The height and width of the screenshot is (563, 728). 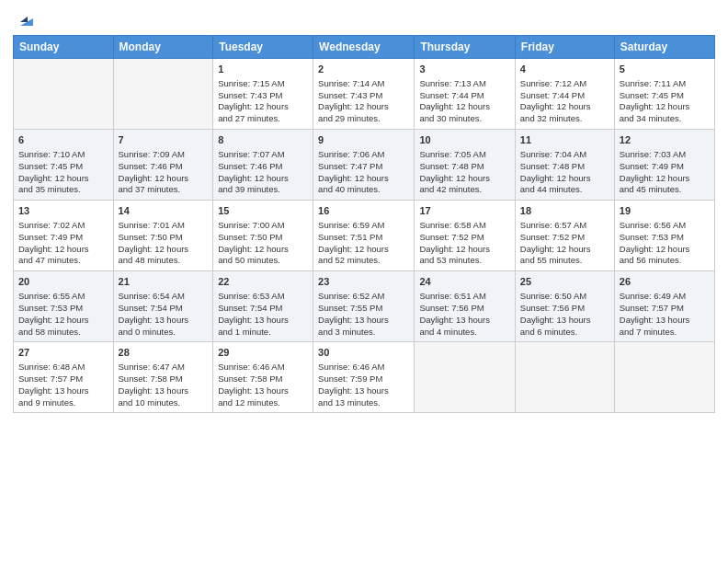 I want to click on cell-1-2: 8Sunrise: 7:07 AMSunset: 7:46 PMDaylight…, so click(x=263, y=166).